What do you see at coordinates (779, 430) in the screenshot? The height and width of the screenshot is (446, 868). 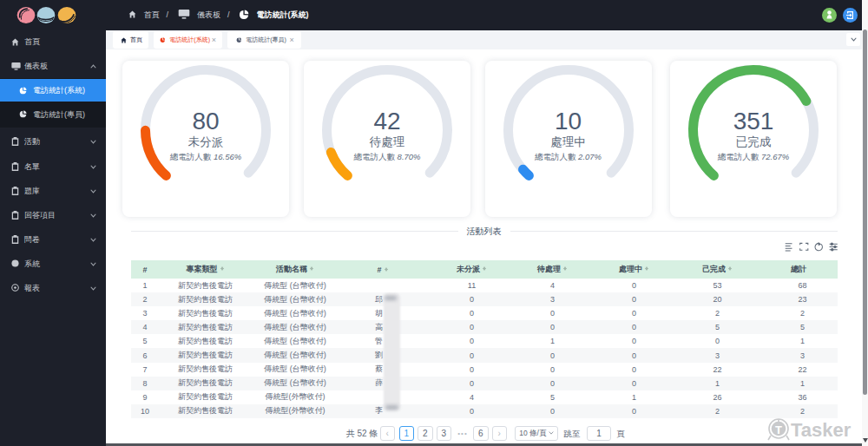 I see `svg-text: T` at bounding box center [779, 430].